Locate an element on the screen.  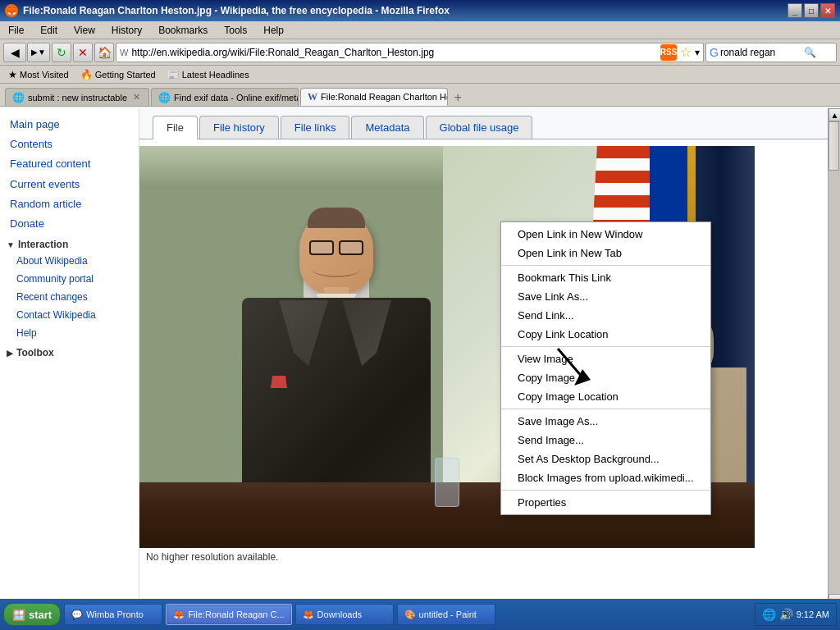
tab-instructable: 🌐 submit : new instructable ✕ is located at coordinates (77, 97).